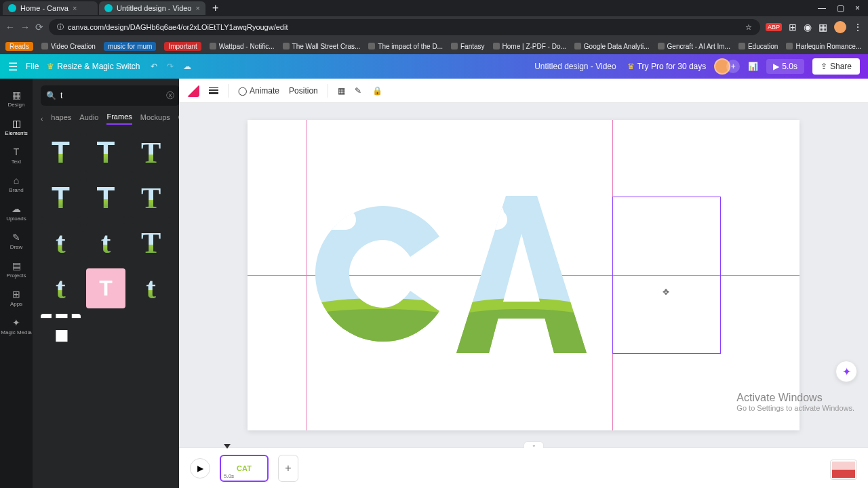  What do you see at coordinates (733, 66) in the screenshot?
I see `add-collaborator-button: +` at bounding box center [733, 66].